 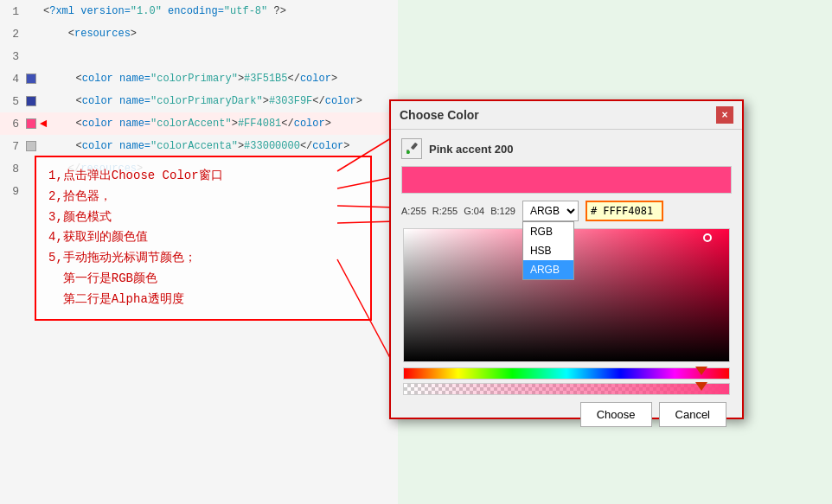 What do you see at coordinates (566, 180) in the screenshot?
I see `color-preview-bar` at bounding box center [566, 180].